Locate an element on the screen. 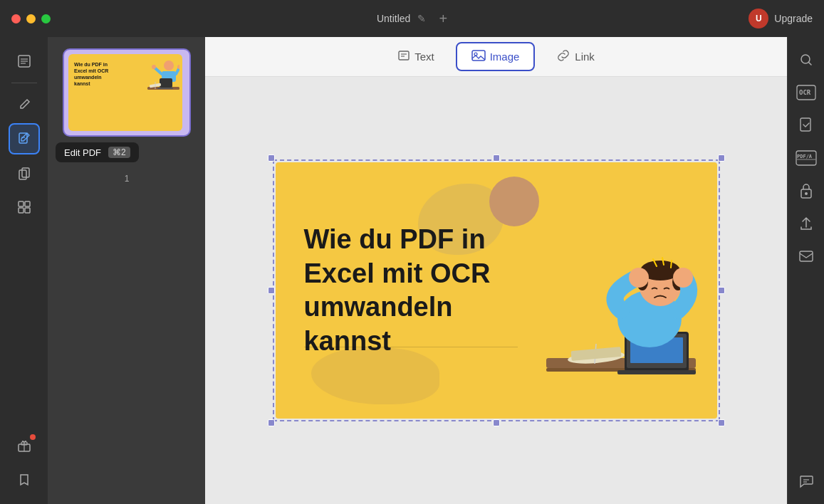  traffic-lights is located at coordinates (31, 19).